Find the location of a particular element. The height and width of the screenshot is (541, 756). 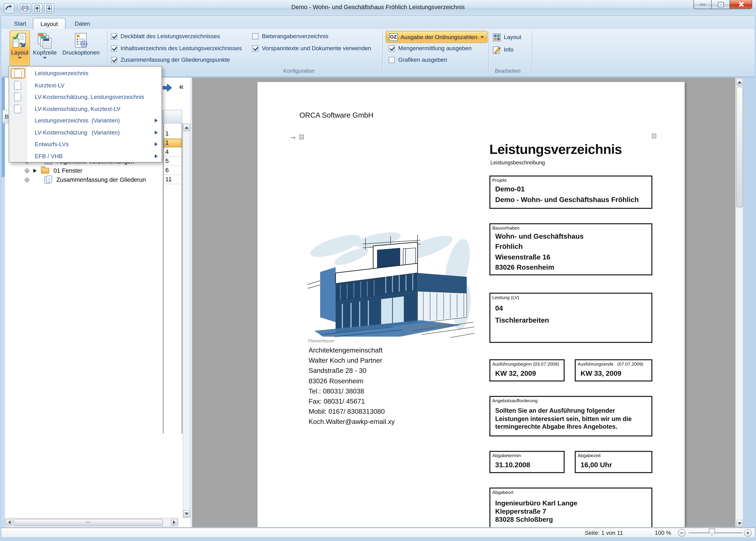

checkbox-deckblatt: Deckblatt des Leistungsverzeichnisses is located at coordinates (165, 36).